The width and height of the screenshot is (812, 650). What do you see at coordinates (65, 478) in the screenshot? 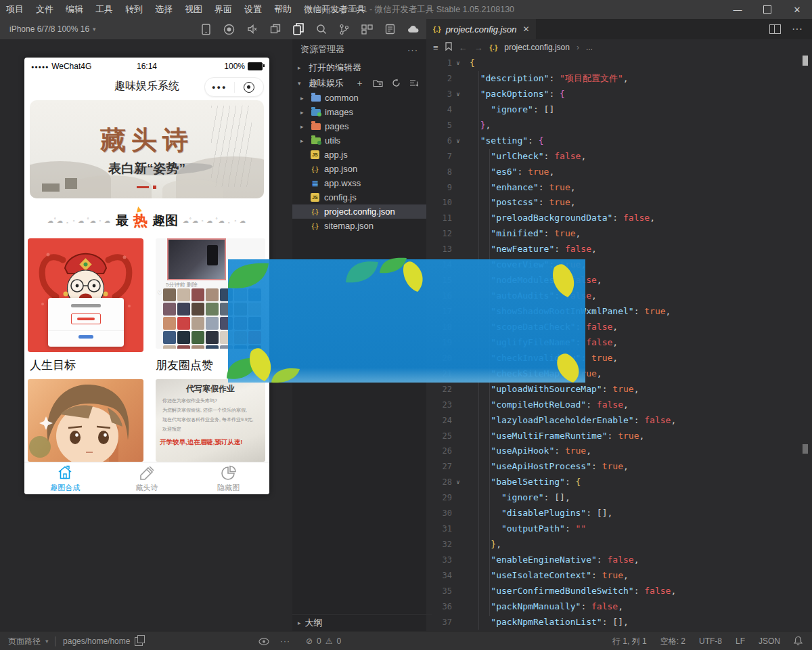
I see `phone-tab-1: 趣图合成` at bounding box center [65, 478].